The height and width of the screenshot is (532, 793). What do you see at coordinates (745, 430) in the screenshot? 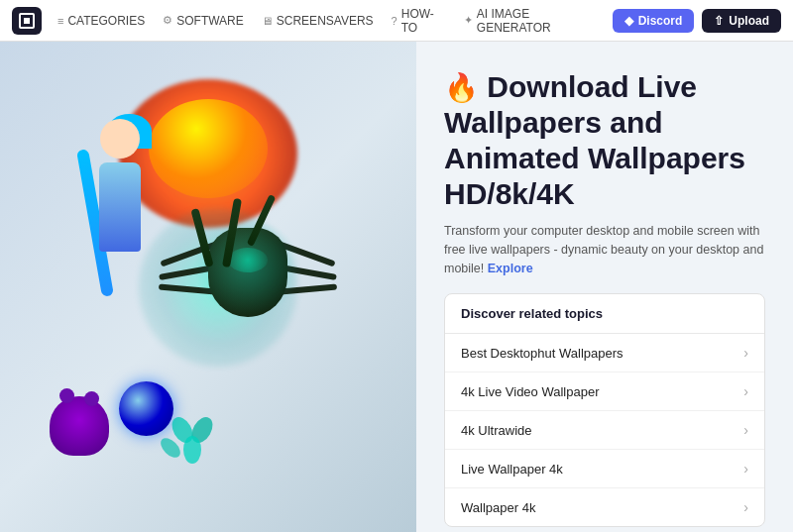
I see `chevron-icon-2: ›` at bounding box center [745, 430].